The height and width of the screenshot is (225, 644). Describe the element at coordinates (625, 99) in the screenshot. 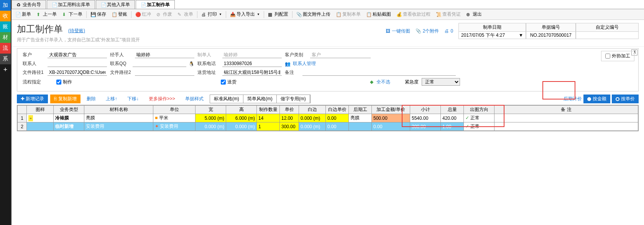

I see `by-price-button: 按单价` at that location.